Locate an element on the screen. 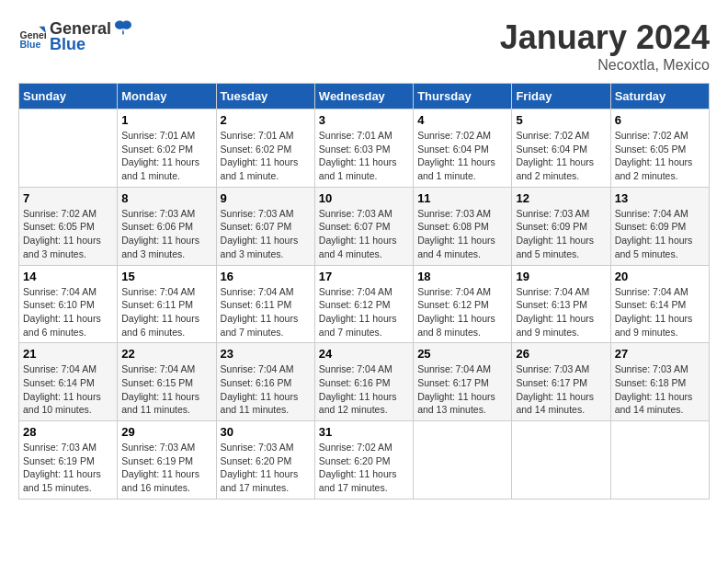  calendar-cell: 10Sunrise: 7:03 AM Sunset: 6:07 PM Dayli… is located at coordinates (364, 226).